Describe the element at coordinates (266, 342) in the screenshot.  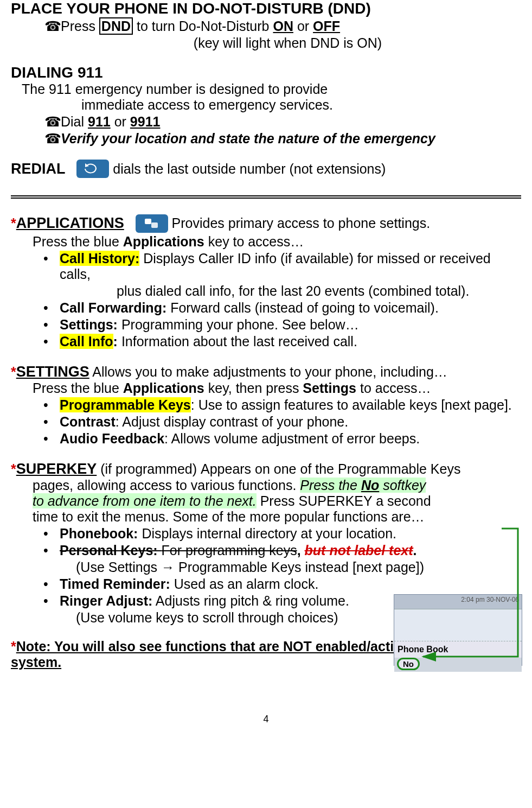
I see `app-call-info: • Call Info: Information about the last …` at that location.